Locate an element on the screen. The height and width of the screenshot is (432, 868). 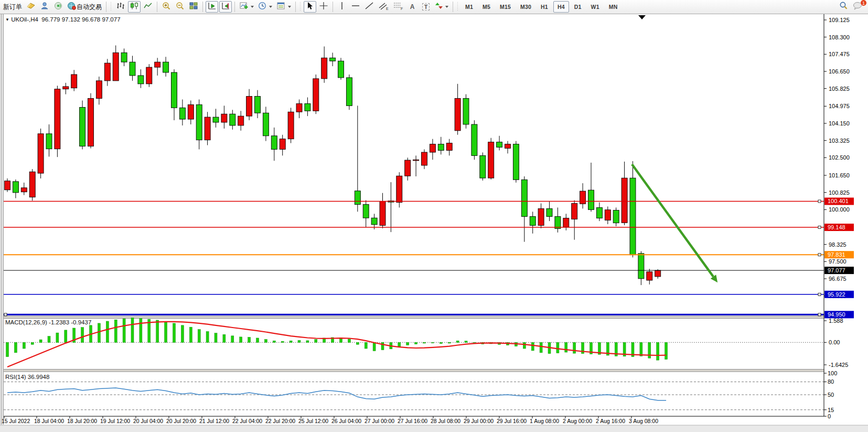
signal-icon is located at coordinates (58, 7).